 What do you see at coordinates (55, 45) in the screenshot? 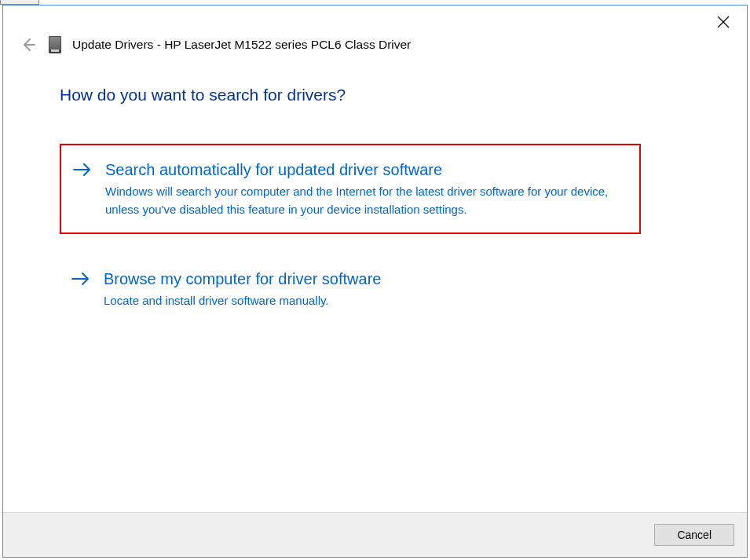
I see `device-icon` at bounding box center [55, 45].